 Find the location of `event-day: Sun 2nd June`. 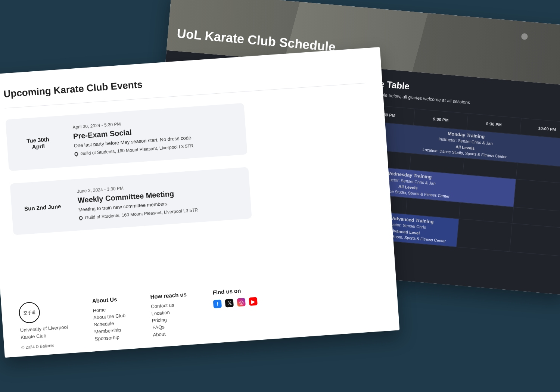

event-day: Sun 2nd June is located at coordinates (43, 207).